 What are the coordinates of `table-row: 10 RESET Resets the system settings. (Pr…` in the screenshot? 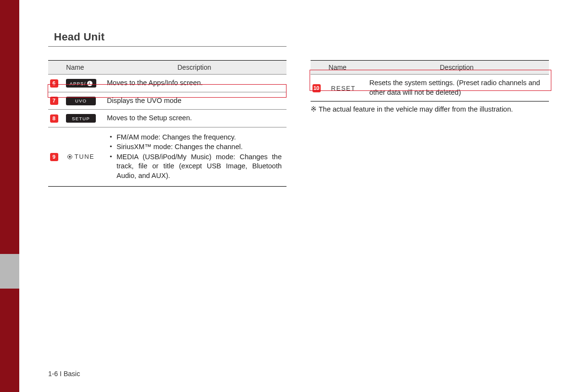 It's located at (430, 88).